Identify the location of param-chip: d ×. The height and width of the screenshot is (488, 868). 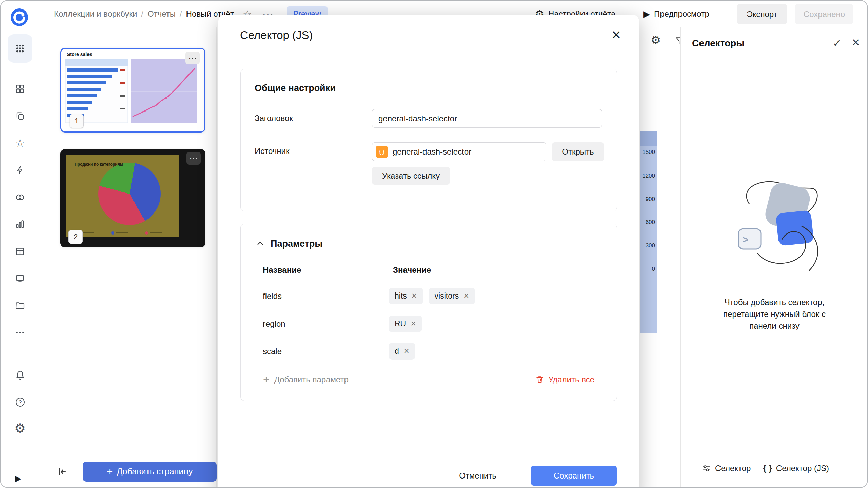
(402, 351).